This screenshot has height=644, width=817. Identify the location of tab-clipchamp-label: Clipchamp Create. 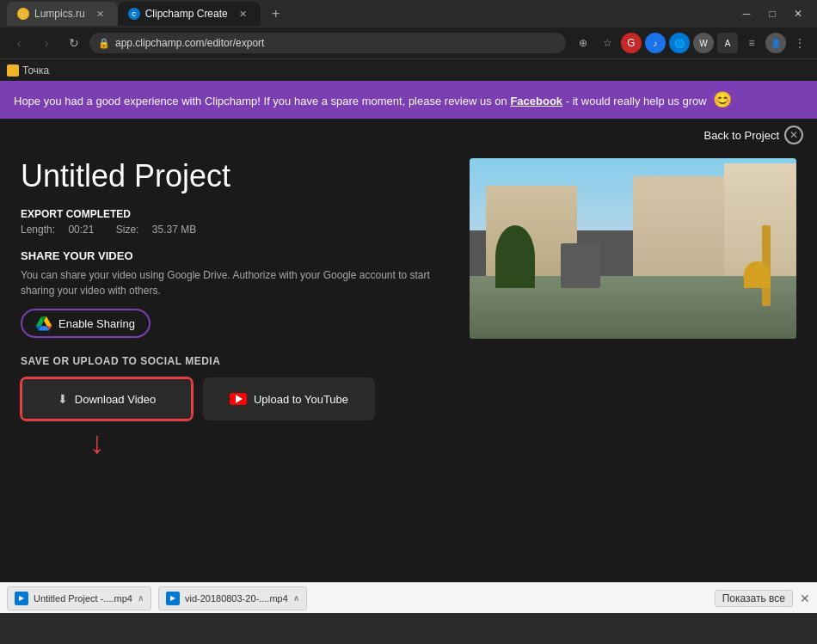
(187, 14).